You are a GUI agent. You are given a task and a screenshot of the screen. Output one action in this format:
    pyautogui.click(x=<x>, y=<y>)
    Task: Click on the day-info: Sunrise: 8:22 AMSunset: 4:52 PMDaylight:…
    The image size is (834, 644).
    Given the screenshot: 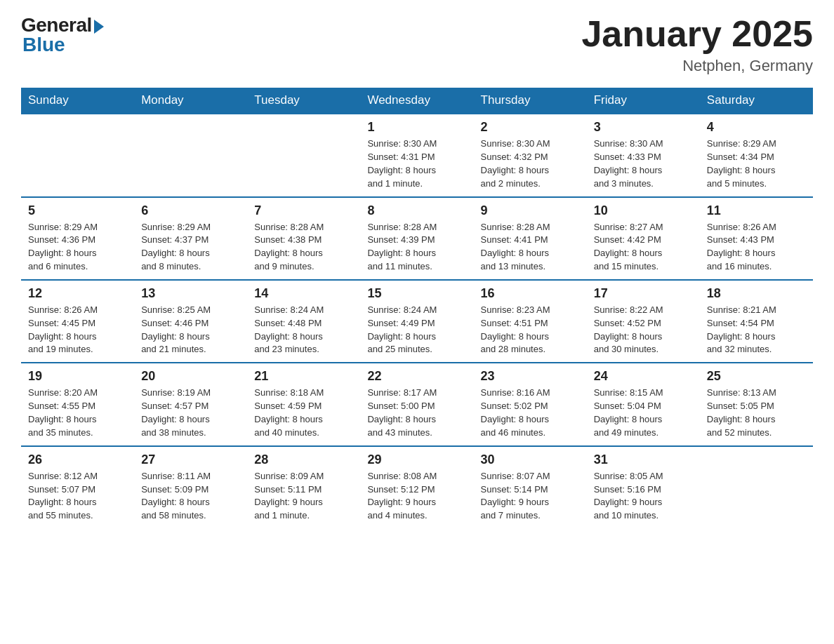 What is the action you would take?
    pyautogui.click(x=643, y=330)
    